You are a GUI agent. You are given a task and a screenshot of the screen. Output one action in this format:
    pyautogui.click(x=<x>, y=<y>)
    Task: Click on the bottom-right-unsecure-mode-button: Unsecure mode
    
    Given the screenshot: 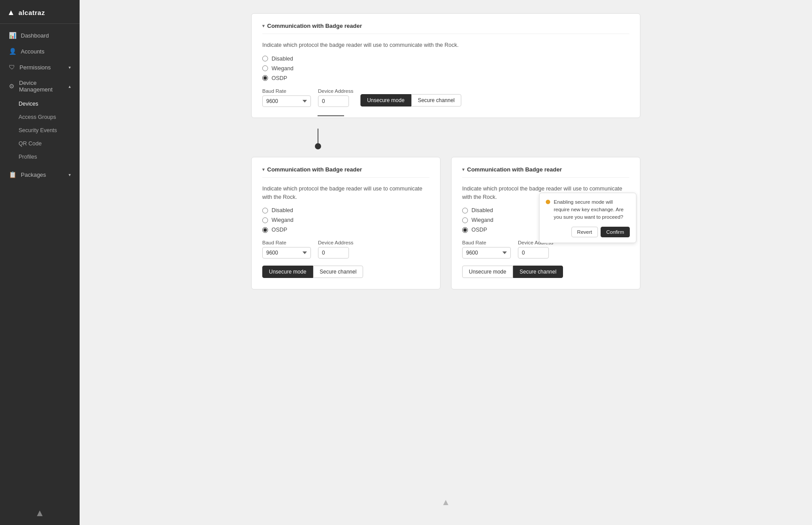 What is the action you would take?
    pyautogui.click(x=487, y=272)
    